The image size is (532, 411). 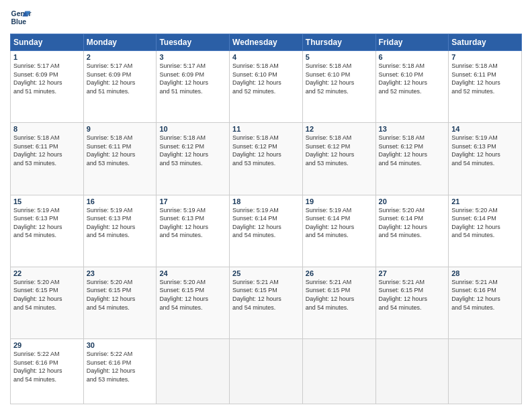 What do you see at coordinates (47, 87) in the screenshot?
I see `calendar-cell: 1Sunrise: 5:17 AMSunset: 6:09 PMDaylight…` at bounding box center [47, 87].